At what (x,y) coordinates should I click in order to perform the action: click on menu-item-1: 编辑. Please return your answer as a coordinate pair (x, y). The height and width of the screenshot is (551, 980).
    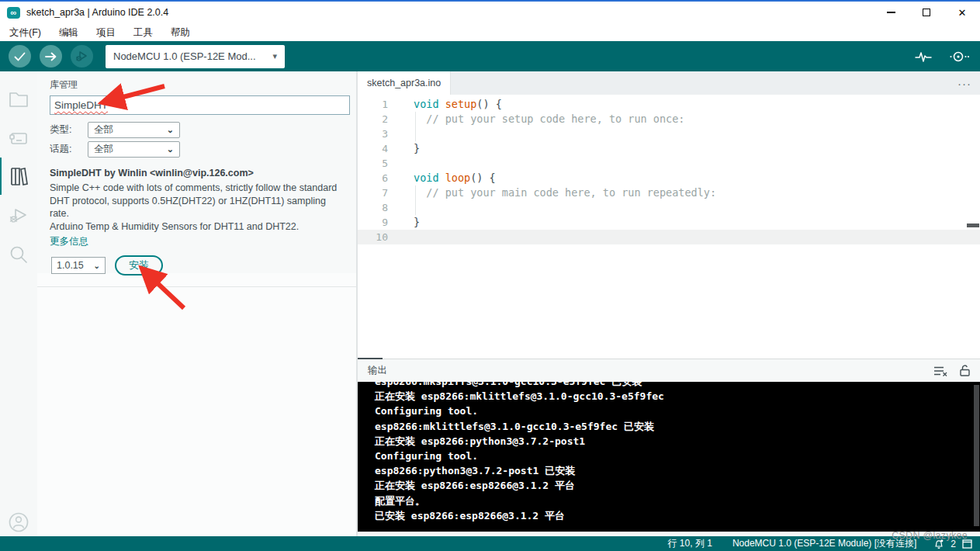
    Looking at the image, I should click on (68, 33).